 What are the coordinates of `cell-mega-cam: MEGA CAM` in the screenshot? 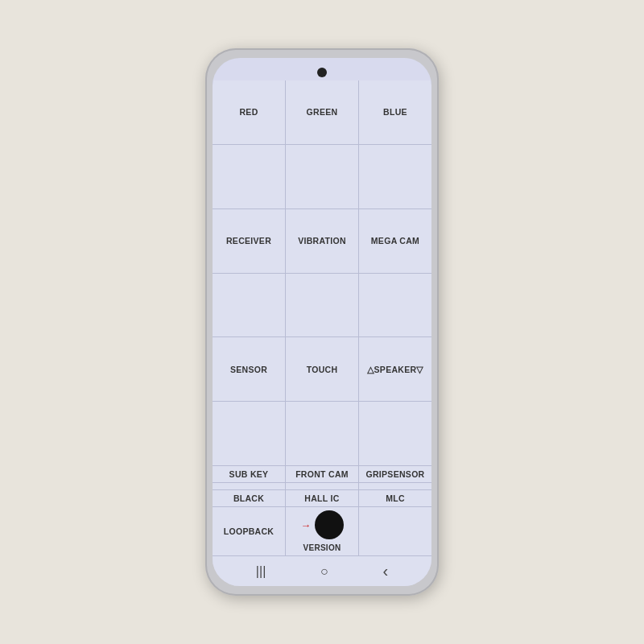 It's located at (395, 242).